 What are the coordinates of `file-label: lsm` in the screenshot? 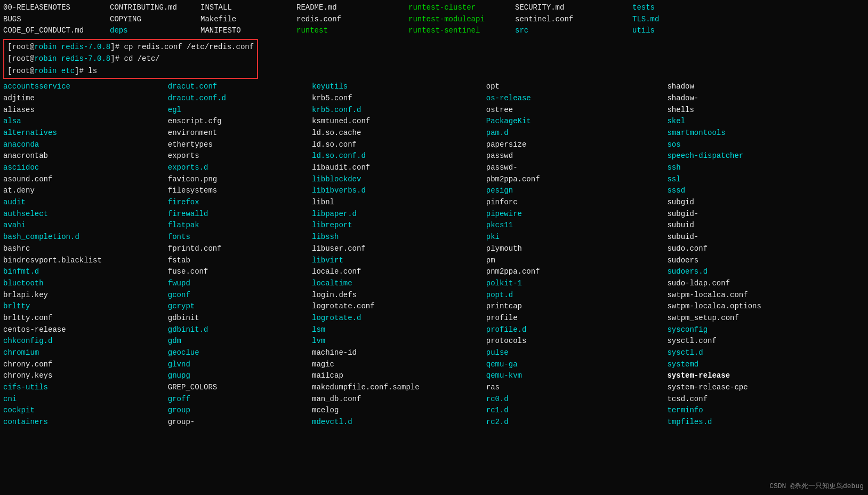 It's located at (319, 330).